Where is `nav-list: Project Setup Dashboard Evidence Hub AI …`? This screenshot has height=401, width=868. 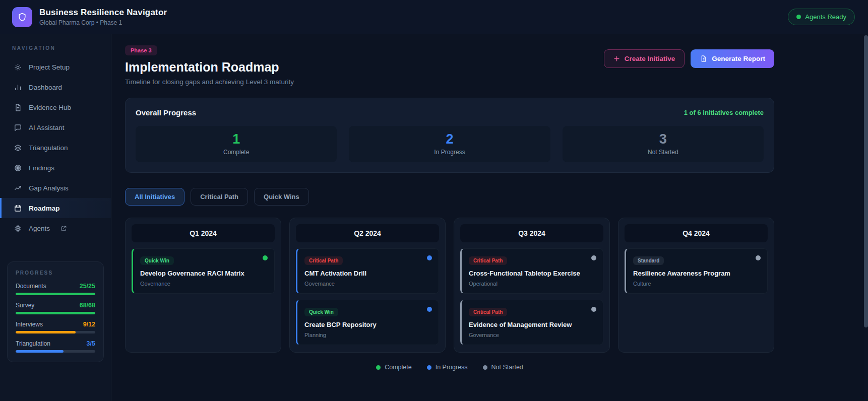 nav-list: Project Setup Dashboard Evidence Hub AI … is located at coordinates (55, 148).